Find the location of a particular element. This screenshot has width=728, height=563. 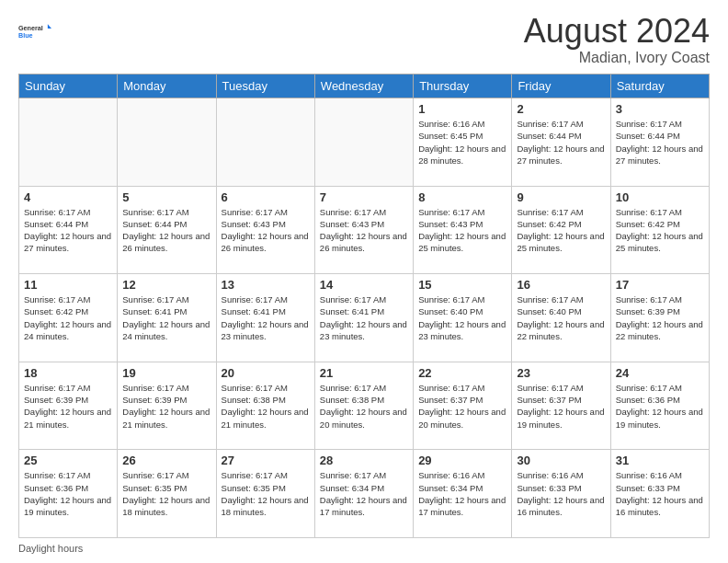

day-number: 25 is located at coordinates (68, 460).